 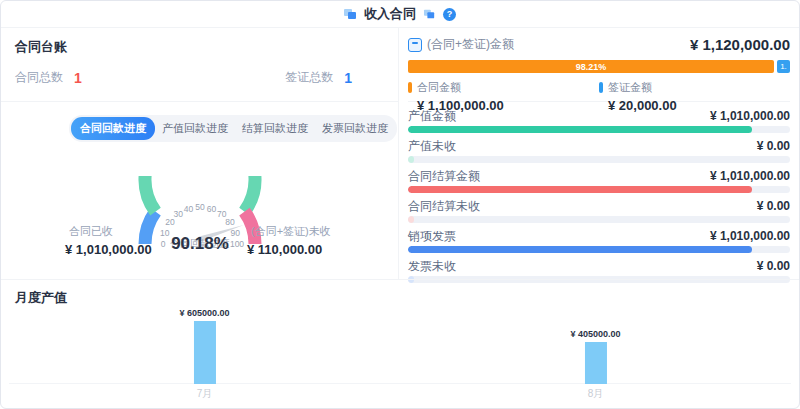 I want to click on page-header: 收入合同 ?, so click(x=400, y=14).